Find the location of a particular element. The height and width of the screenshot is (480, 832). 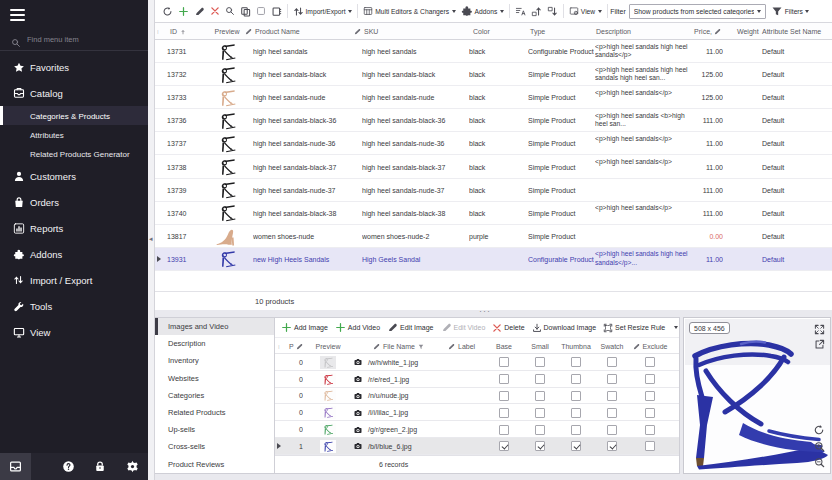

tab-cross-sells: Cross-sells is located at coordinates (214, 446).